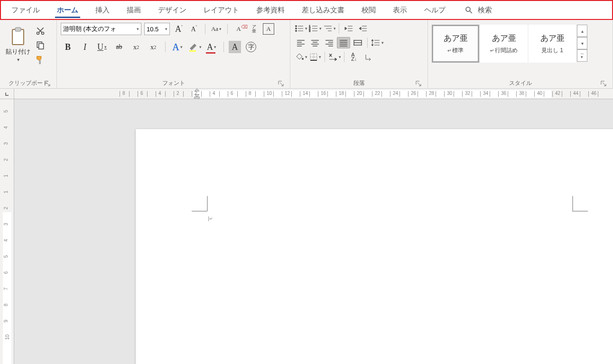  What do you see at coordinates (522, 93) in the screenshot?
I see `ruler-number: 38` at bounding box center [522, 93].